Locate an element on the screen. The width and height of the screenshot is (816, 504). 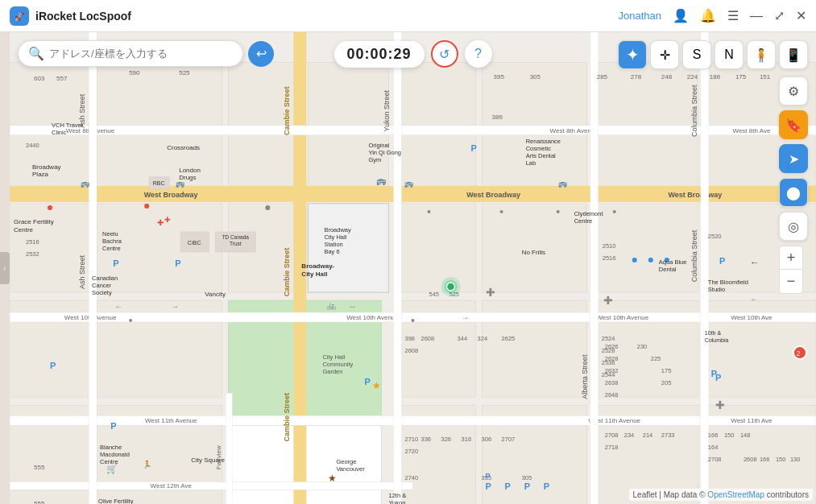
svg-text: 234 is located at coordinates (630, 435).